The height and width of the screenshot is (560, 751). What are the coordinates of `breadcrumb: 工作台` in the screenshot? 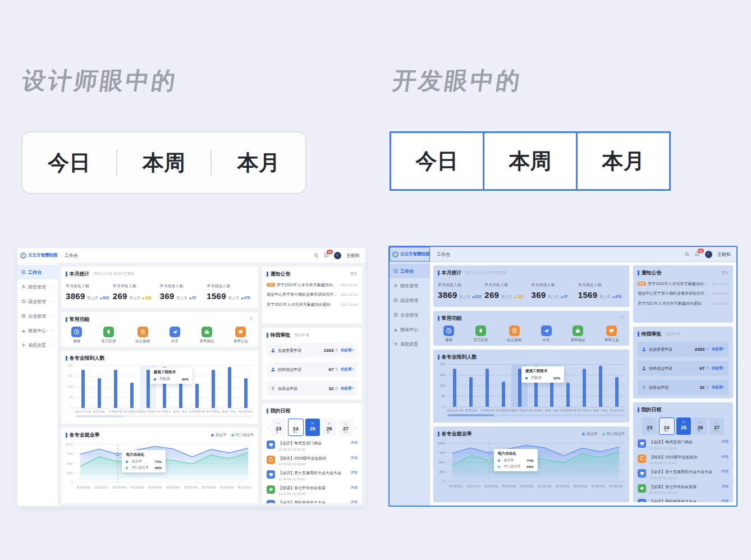 It's located at (71, 256).